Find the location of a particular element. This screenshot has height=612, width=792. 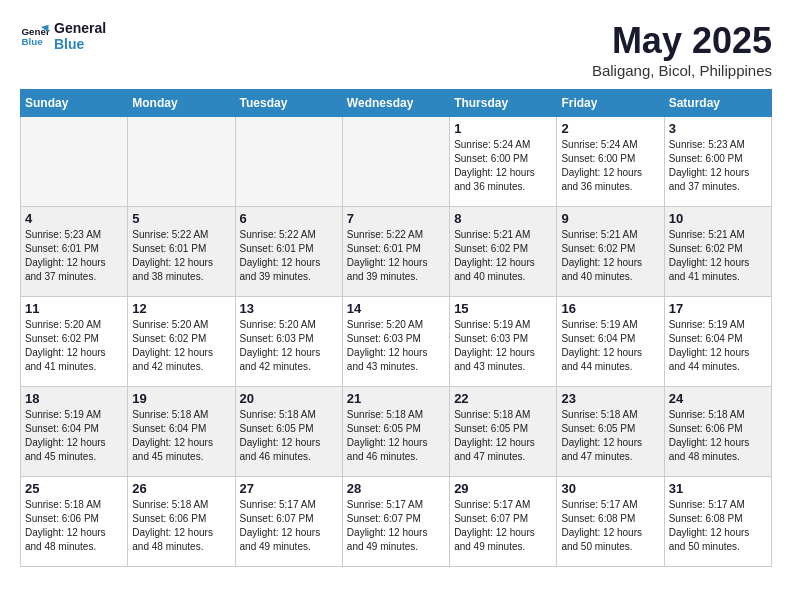

day-number: 28 is located at coordinates (396, 488).